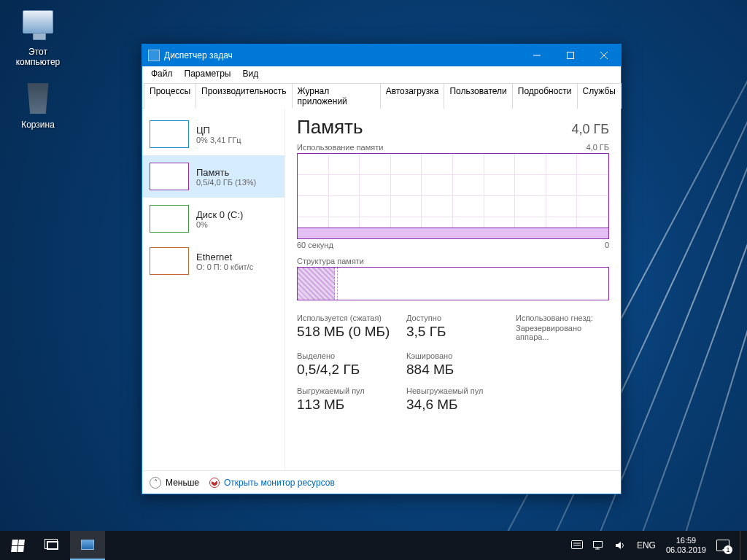  What do you see at coordinates (382, 74) in the screenshot?
I see `menu-bar: Файл Параметры Вид` at bounding box center [382, 74].